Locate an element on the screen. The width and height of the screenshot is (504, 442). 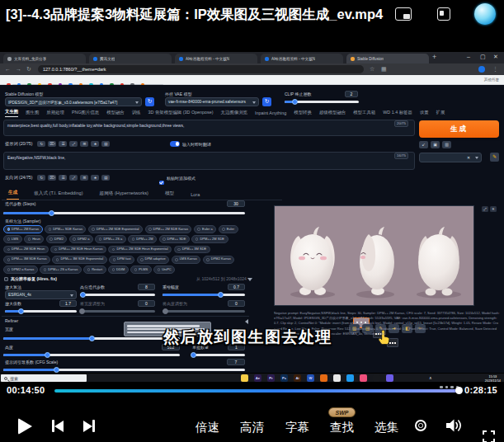
sampler-option: DPM fast is located at coordinates (122, 260).